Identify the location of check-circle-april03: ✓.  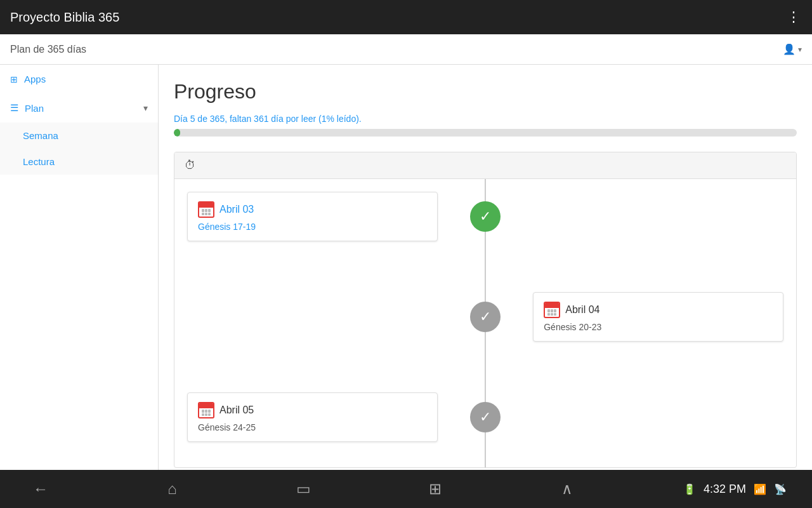
(485, 217).